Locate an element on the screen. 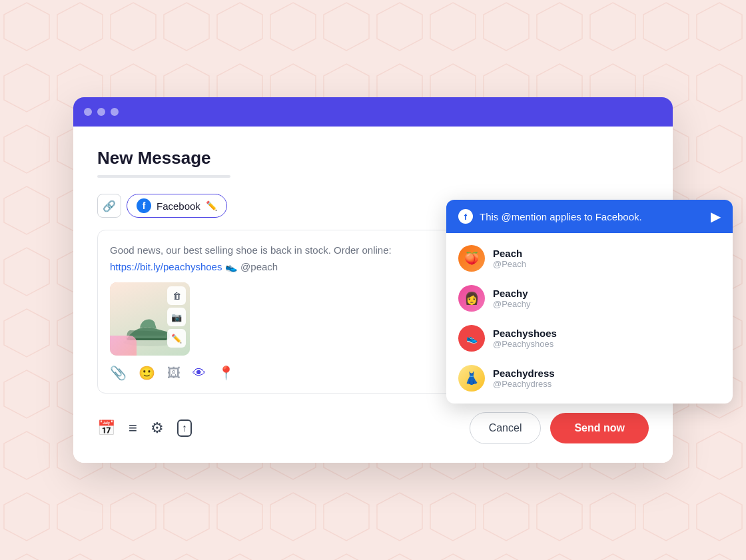 The image size is (746, 560). lines-icon: ≡ is located at coordinates (133, 428).